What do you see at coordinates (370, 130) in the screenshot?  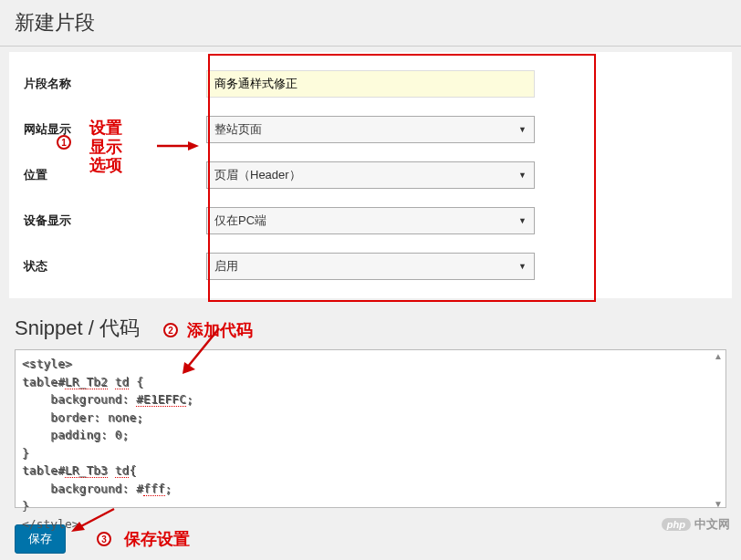 I see `row-site-display: 网站显示 整站页面 ▼` at bounding box center [370, 130].